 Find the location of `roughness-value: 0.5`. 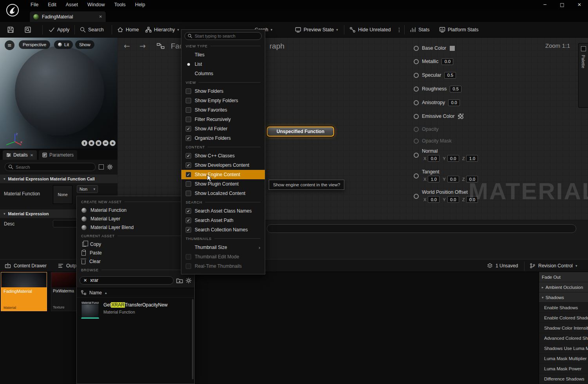

roughness-value: 0.5 is located at coordinates (456, 89).